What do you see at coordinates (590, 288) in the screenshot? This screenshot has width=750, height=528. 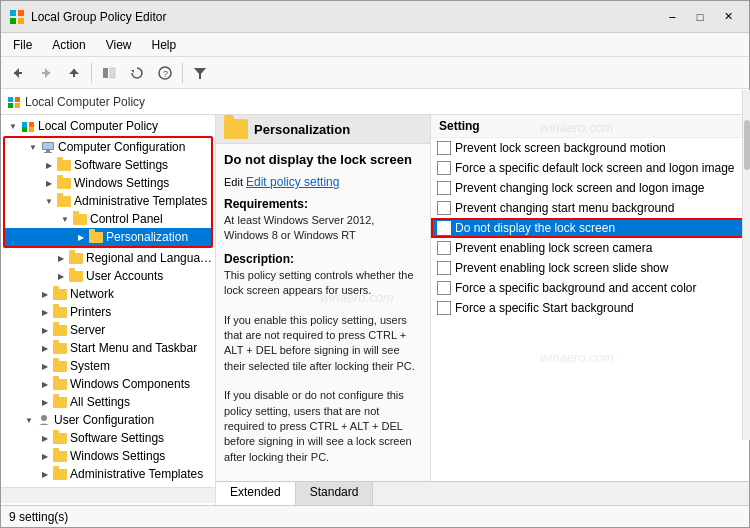 I see `setting-row-7: Force a specific background and accent c…` at bounding box center [590, 288].